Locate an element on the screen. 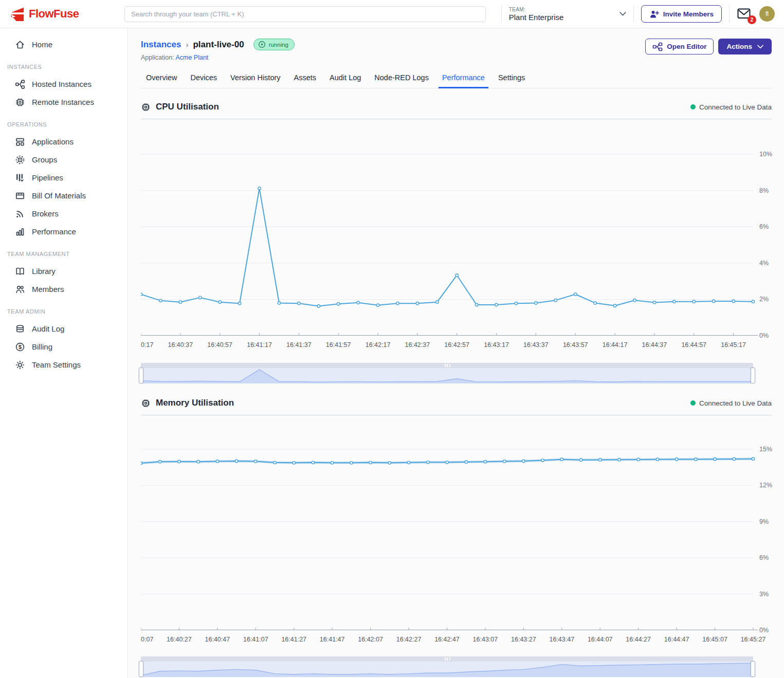 Image resolution: width=784 pixels, height=678 pixels. sidebar-item-team-settings: Team Settings is located at coordinates (64, 365).